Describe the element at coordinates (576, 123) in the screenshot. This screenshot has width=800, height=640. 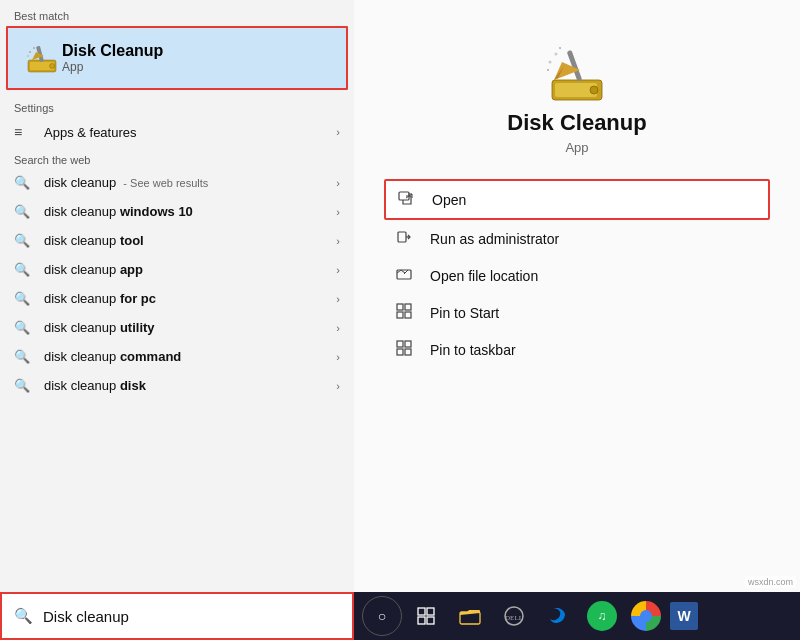
I see `app-title: Disk Cleanup` at that location.